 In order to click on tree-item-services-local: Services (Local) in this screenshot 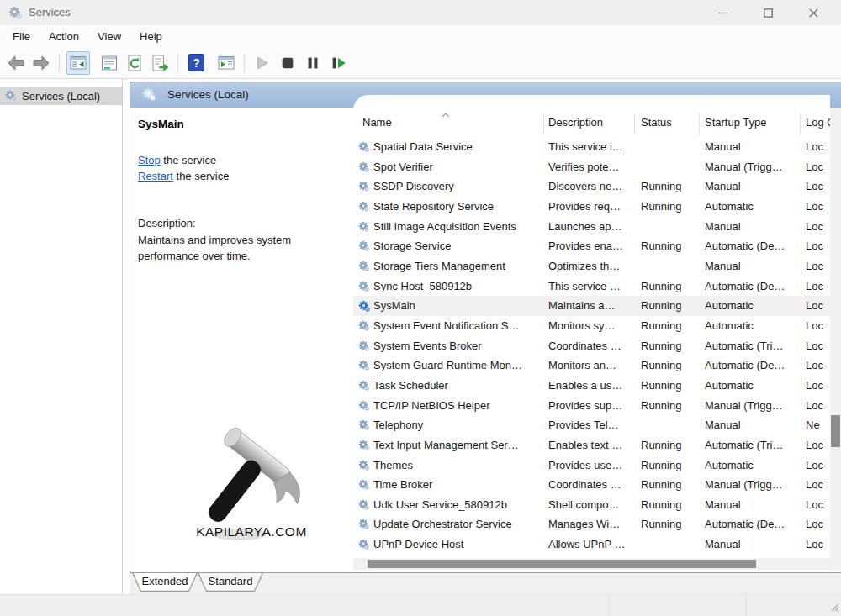, I will do `click(61, 96)`.